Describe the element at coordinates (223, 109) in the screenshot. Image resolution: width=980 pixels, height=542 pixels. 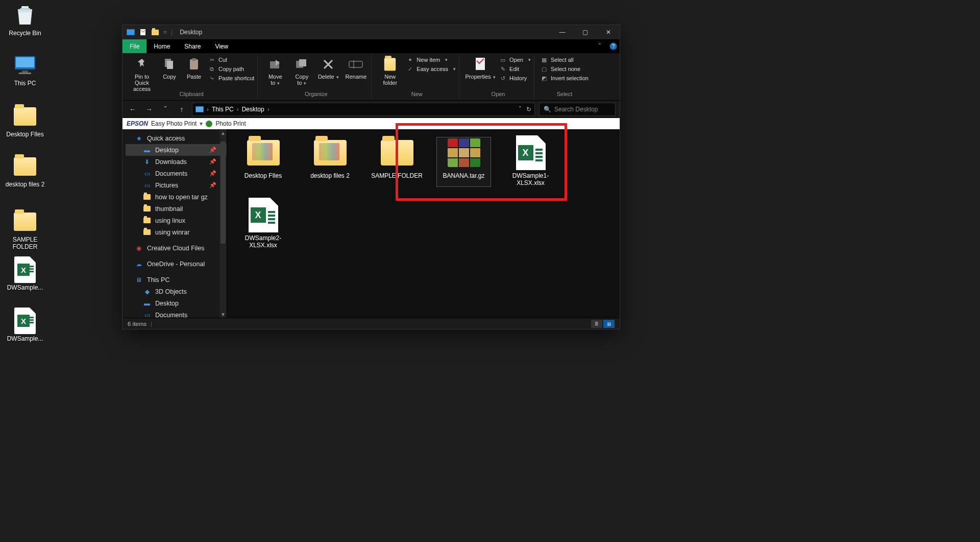
I see `breadcrumb-this-pc: This PC` at that location.